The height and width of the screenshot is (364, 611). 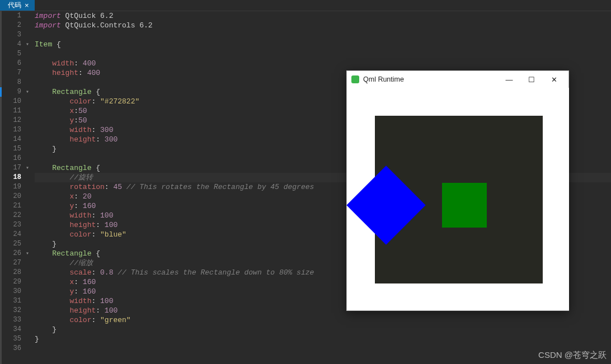 What do you see at coordinates (355, 79) in the screenshot?
I see `app-icon` at bounding box center [355, 79].